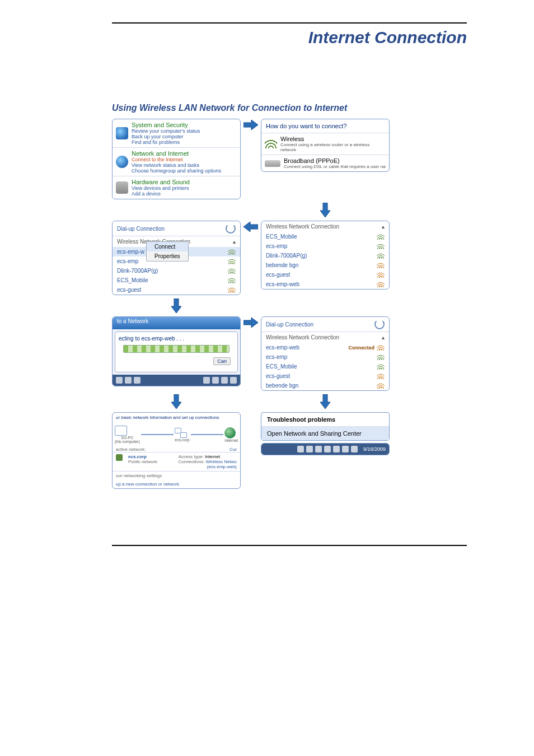  I want to click on menu-open-network-center: Open Network and Sharing Center, so click(325, 433).